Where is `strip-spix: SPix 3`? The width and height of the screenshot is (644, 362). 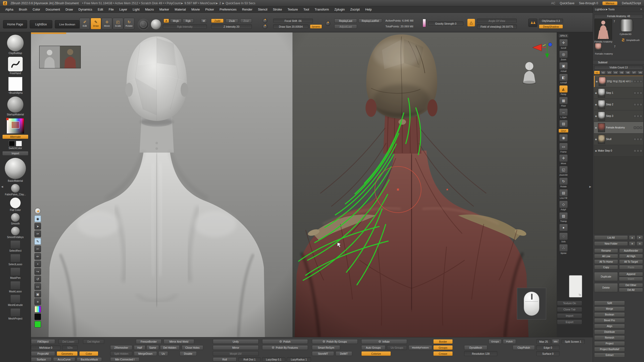 strip-spix: SPix 3 is located at coordinates (564, 36).